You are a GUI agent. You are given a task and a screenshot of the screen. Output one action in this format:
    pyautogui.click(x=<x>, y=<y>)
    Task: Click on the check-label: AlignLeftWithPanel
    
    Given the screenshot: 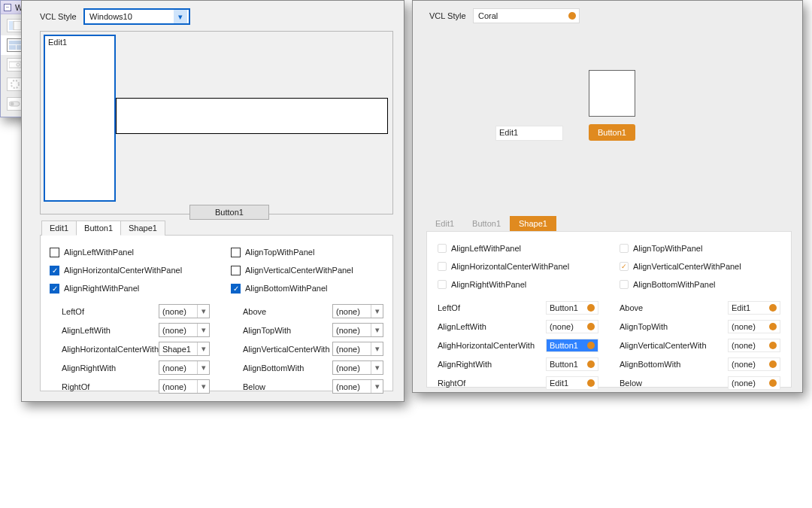 What is the action you would take?
    pyautogui.click(x=486, y=248)
    